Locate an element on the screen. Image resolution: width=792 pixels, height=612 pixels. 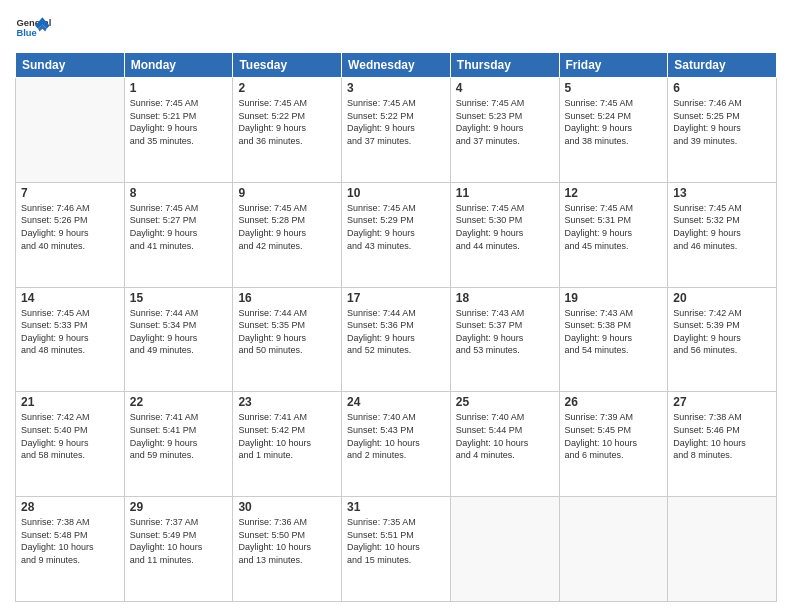
calendar-cell: 27Sunrise: 7:38 AM Sunset: 5:46 PM Dayli… is located at coordinates (722, 444).